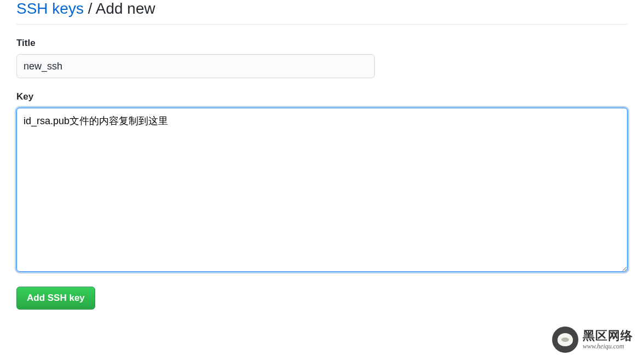  What do you see at coordinates (322, 97) in the screenshot?
I see `key-label: Key` at bounding box center [322, 97].